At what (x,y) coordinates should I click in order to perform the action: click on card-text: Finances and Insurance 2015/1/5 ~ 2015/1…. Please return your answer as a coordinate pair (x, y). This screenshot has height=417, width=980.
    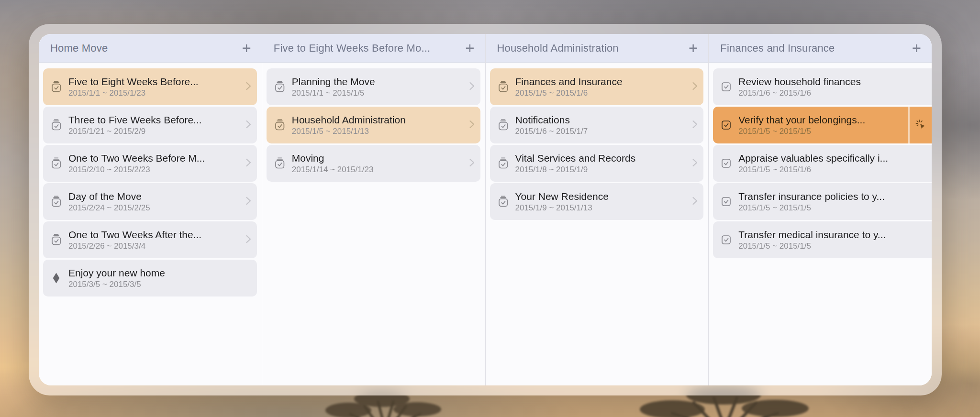
    Looking at the image, I should click on (569, 87).